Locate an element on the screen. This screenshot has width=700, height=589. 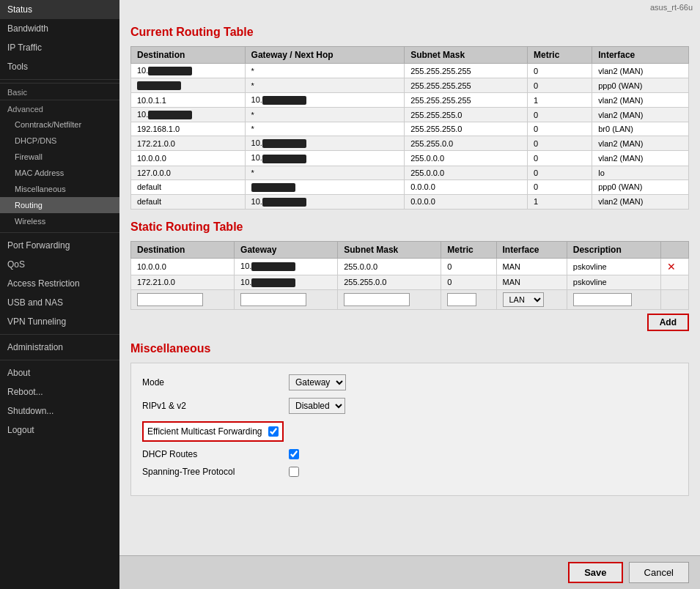
sidebar-section-advanced: Advanced is located at coordinates (60, 108).